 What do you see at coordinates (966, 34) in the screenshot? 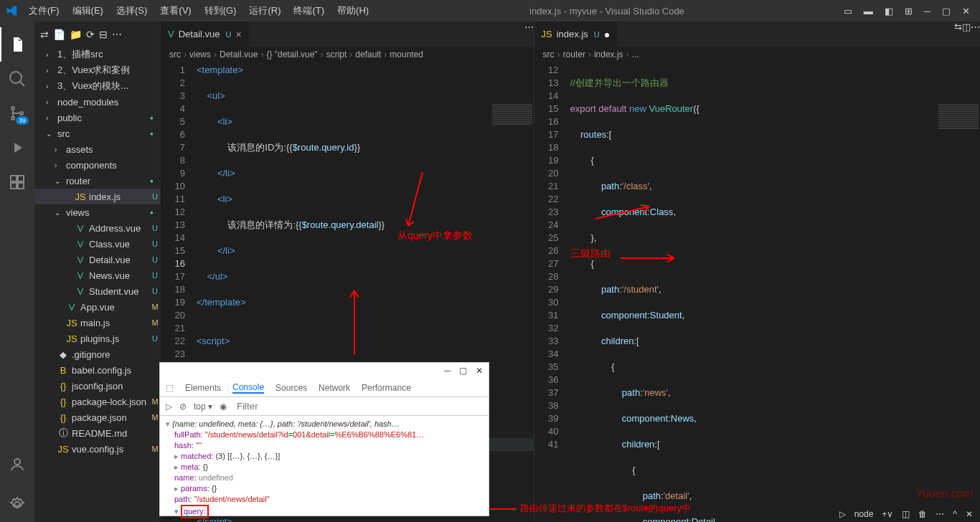
I see `split-icon: ◫` at bounding box center [966, 34].